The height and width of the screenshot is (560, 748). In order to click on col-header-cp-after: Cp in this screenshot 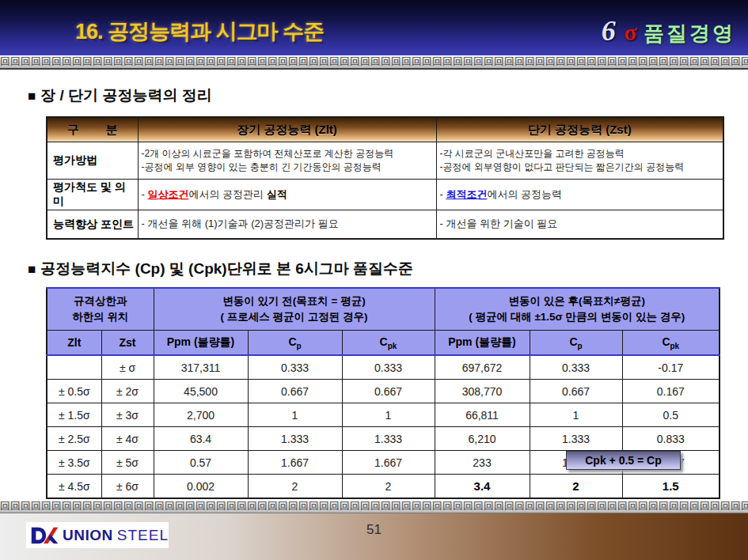, I will do `click(576, 343)`.